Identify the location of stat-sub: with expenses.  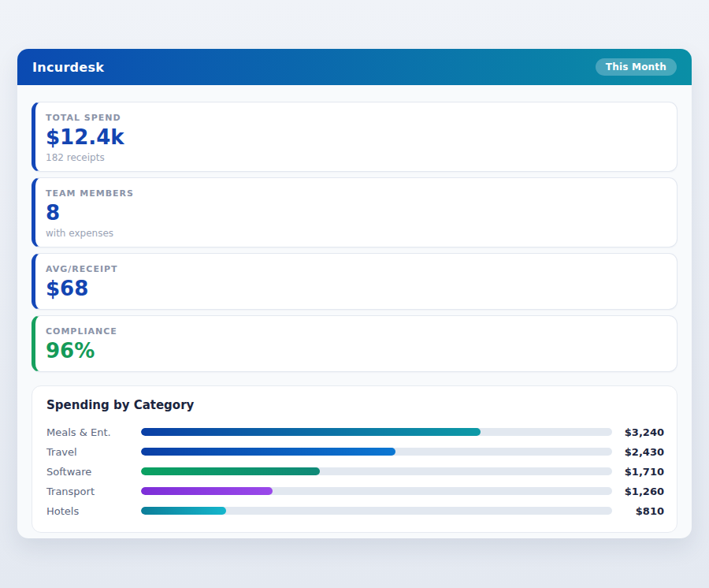
(356, 233).